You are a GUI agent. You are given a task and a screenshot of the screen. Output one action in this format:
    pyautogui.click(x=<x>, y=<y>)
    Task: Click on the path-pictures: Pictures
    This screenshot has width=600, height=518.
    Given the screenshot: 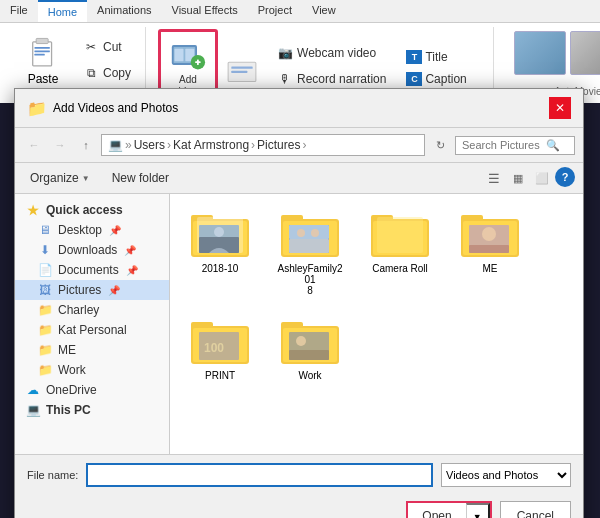 What is the action you would take?
    pyautogui.click(x=278, y=145)
    